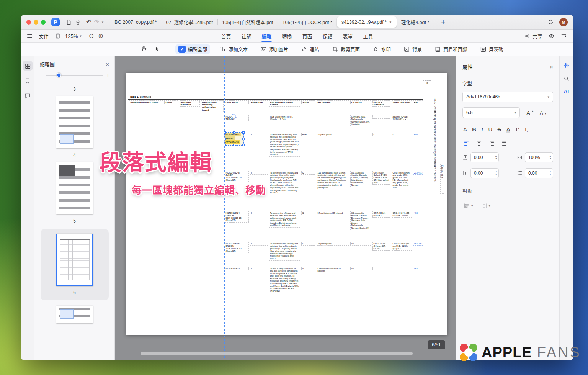  Describe the element at coordinates (71, 36) in the screenshot. I see `zoom-level-value: 125%` at that location.